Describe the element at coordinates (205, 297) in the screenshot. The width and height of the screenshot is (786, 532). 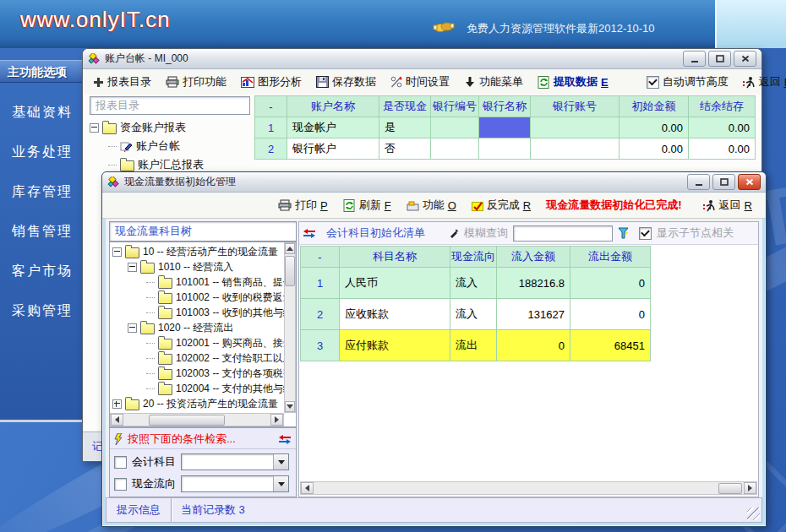
I see `tree-item: 101002 -- 收到的税费返还` at that location.